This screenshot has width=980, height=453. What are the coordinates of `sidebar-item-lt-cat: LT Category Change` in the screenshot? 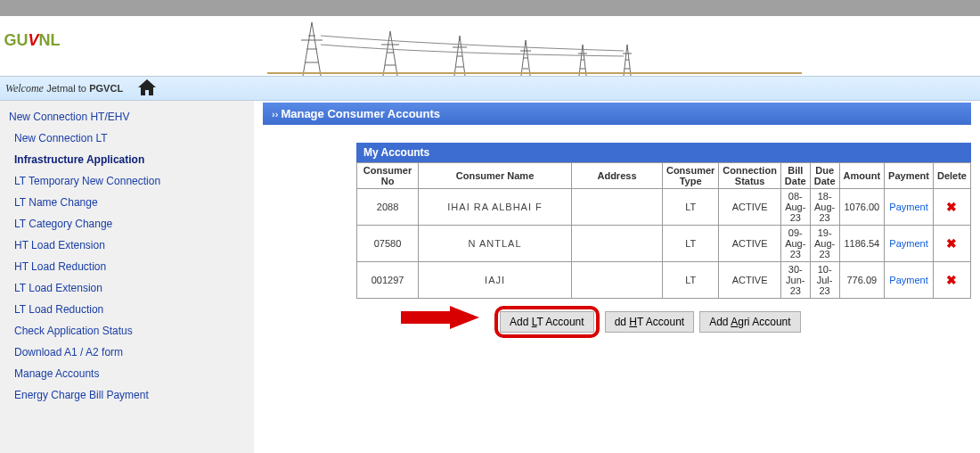 It's located at (127, 224).